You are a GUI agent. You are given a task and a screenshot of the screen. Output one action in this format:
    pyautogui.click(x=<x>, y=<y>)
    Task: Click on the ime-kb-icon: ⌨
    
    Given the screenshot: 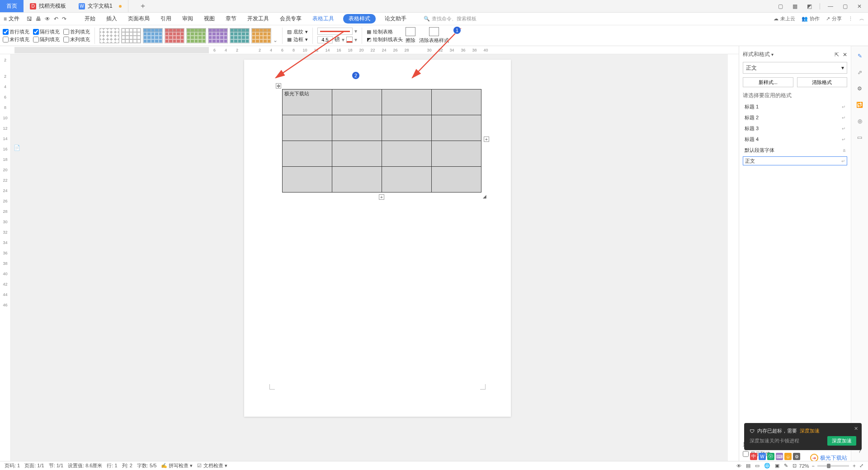 What is the action you would take?
    pyautogui.click(x=779, y=456)
    